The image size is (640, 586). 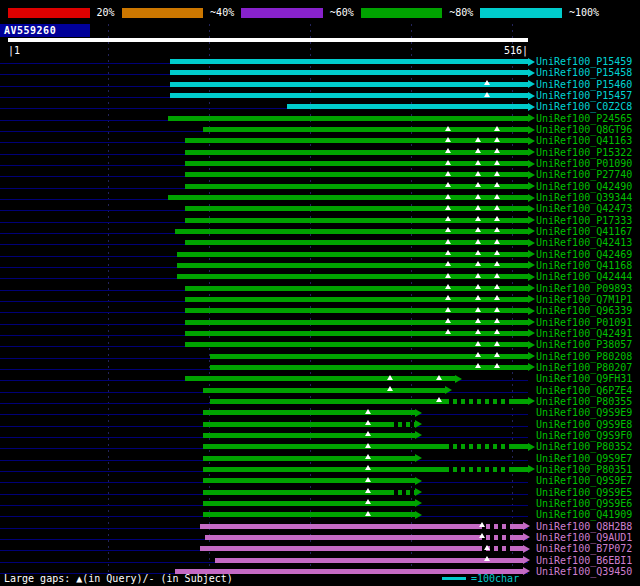 What do you see at coordinates (584, 549) in the screenshot?
I see `hit-label: UniRef100_B7P072` at bounding box center [584, 549].